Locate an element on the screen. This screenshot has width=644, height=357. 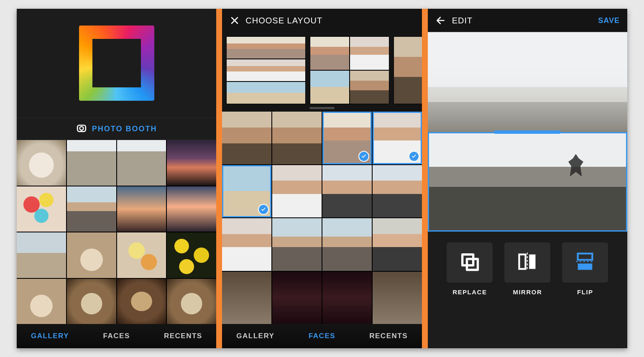
replace-icon is located at coordinates (470, 263).